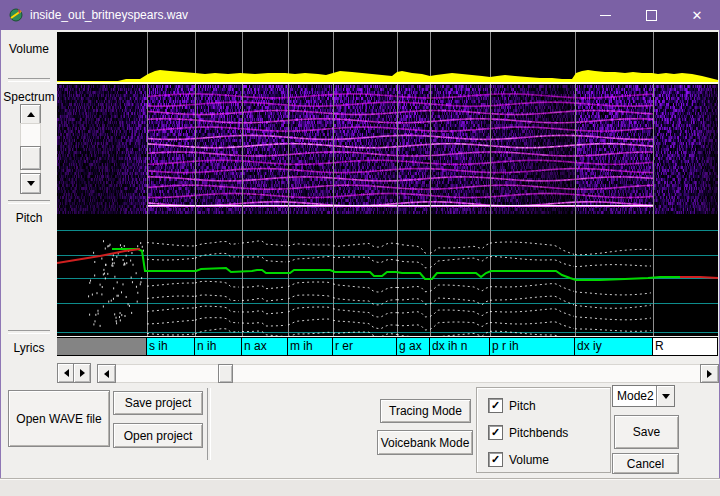 This screenshot has height=496, width=720. What do you see at coordinates (360, 487) in the screenshot?
I see `status-bar` at bounding box center [360, 487].